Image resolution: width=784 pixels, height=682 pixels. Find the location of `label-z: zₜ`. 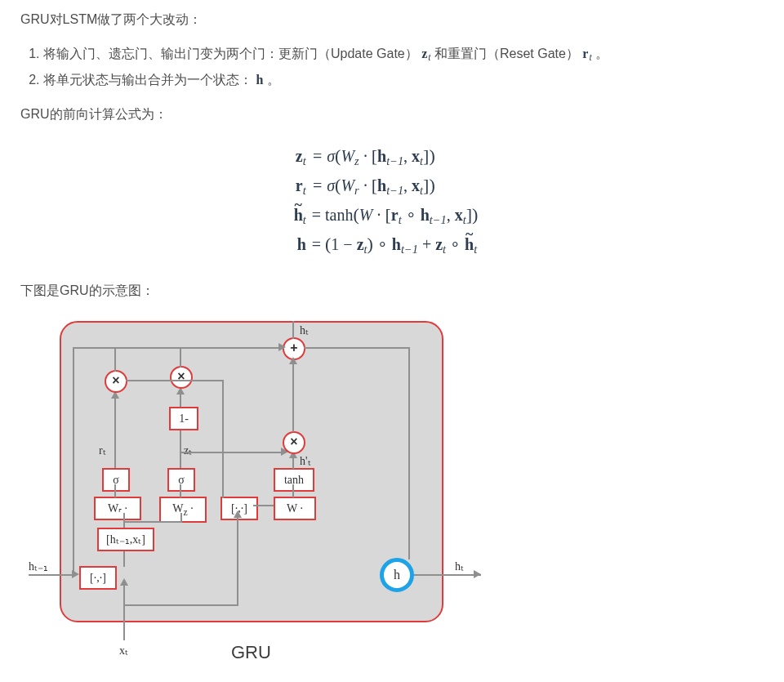

label-z: zₜ is located at coordinates (188, 451).